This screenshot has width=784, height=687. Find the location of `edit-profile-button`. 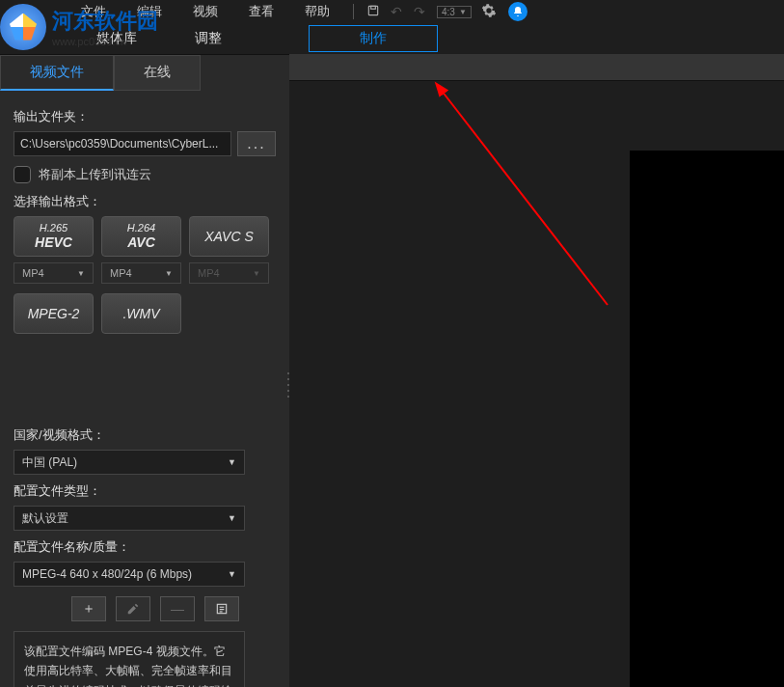

edit-profile-button is located at coordinates (133, 609).